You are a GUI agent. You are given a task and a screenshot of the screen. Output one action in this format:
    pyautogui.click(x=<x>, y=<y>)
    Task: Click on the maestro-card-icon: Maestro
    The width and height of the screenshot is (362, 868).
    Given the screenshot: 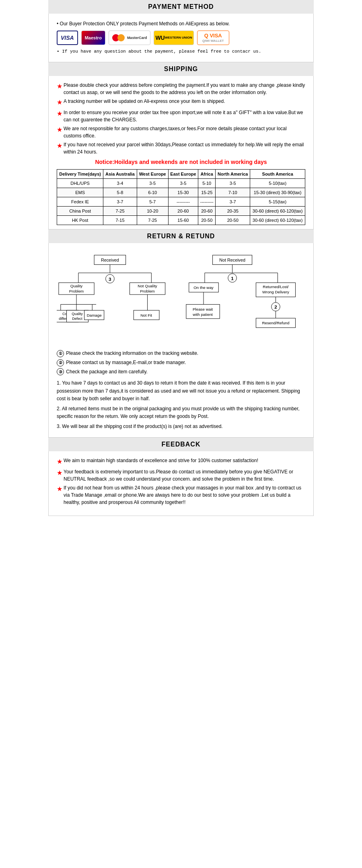 What is the action you would take?
    pyautogui.click(x=93, y=38)
    